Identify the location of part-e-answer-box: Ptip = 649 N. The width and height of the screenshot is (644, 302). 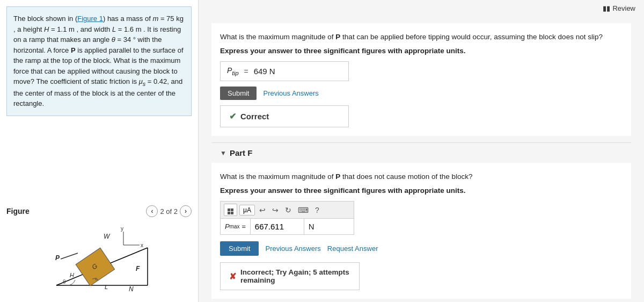
(284, 71).